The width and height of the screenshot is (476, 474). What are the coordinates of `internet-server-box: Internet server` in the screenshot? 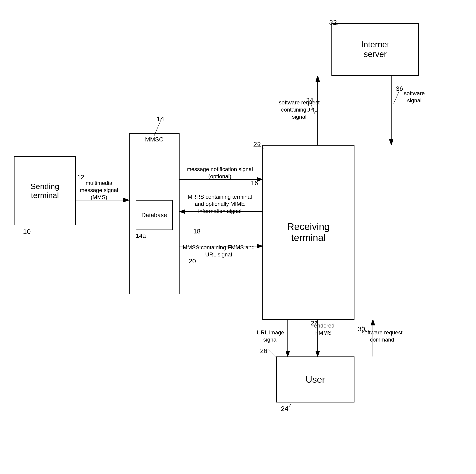 It's located at (375, 49).